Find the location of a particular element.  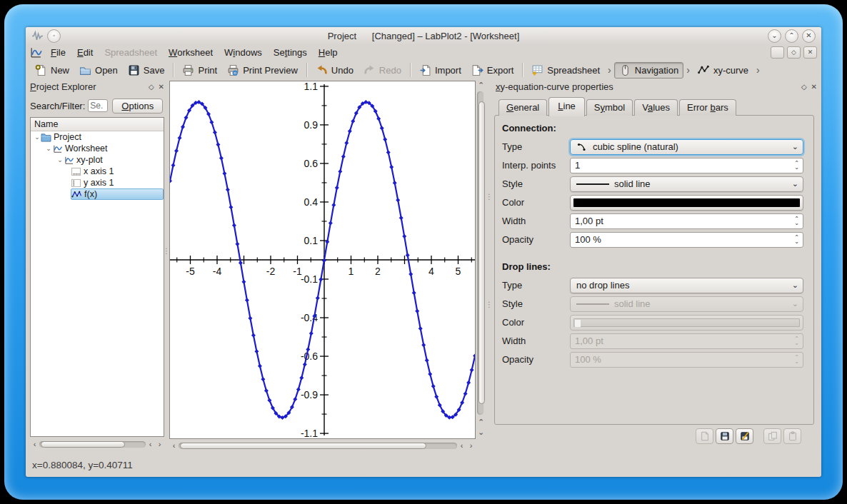

connection-type-combo: cubic spline (natural) ⌄ is located at coordinates (687, 147).